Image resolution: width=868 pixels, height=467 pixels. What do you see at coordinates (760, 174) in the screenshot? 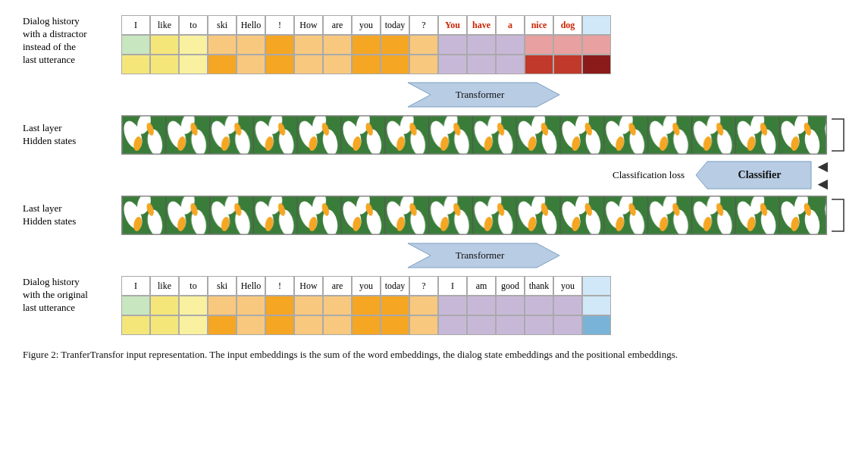
I see `svg-text: Classifier` at bounding box center [760, 174].